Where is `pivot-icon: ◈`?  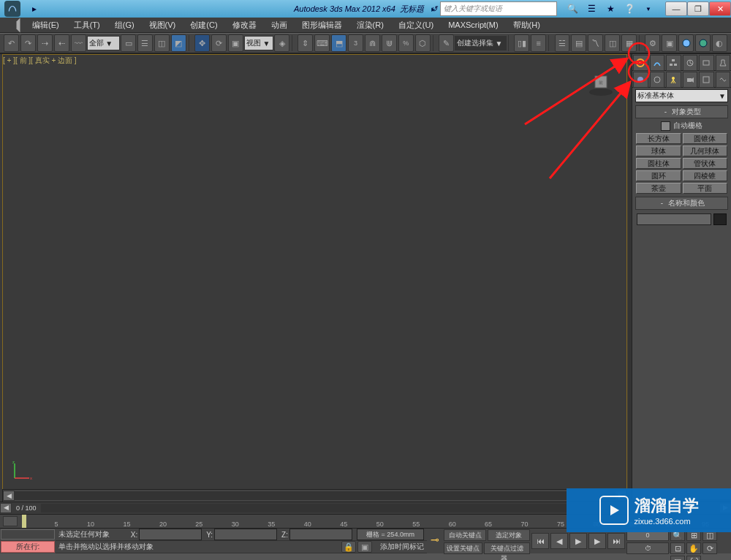 pivot-icon: ◈ is located at coordinates (282, 43).